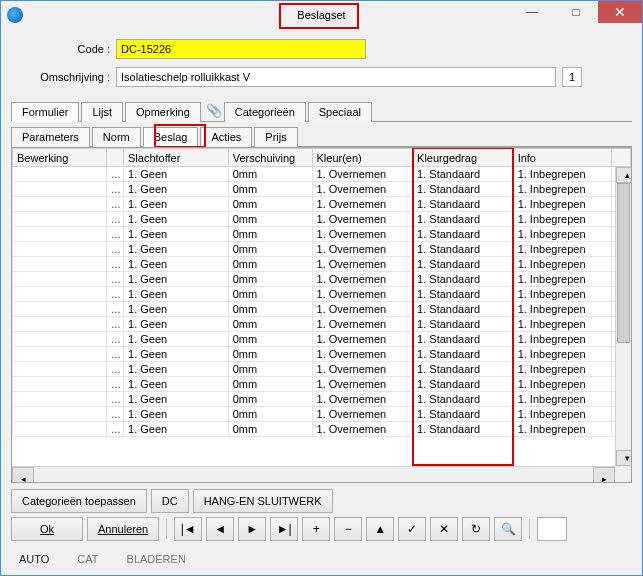 This screenshot has width=643, height=576. Describe the element at coordinates (624, 175) in the screenshot. I see `scroll-up-button: ▴` at that location.